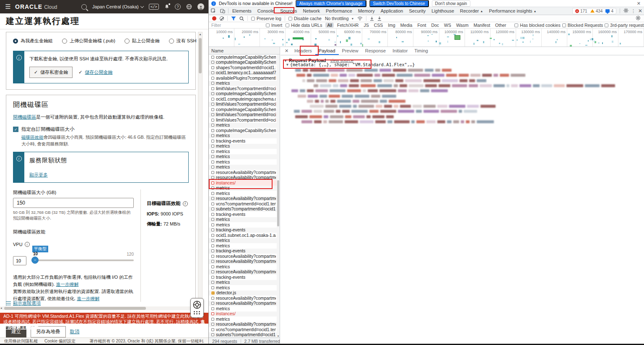  What do you see at coordinates (640, 11) in the screenshot?
I see `devtools-close-icon: ✕` at bounding box center [640, 11].